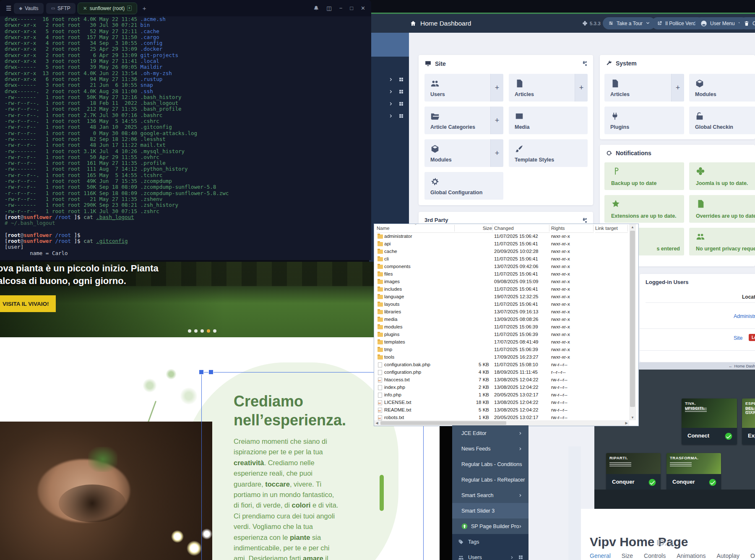 This screenshot has height=560, width=755. Describe the element at coordinates (627, 423) in the screenshot. I see `scroll-right-icon: ▶` at that location.